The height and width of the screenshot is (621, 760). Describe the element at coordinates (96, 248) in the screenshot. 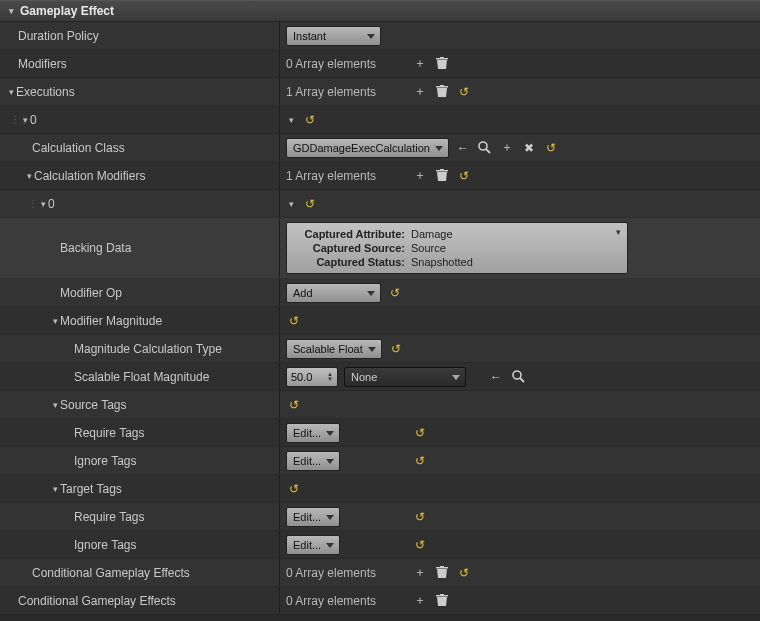

I see `label-backing-data: Backing Data` at that location.